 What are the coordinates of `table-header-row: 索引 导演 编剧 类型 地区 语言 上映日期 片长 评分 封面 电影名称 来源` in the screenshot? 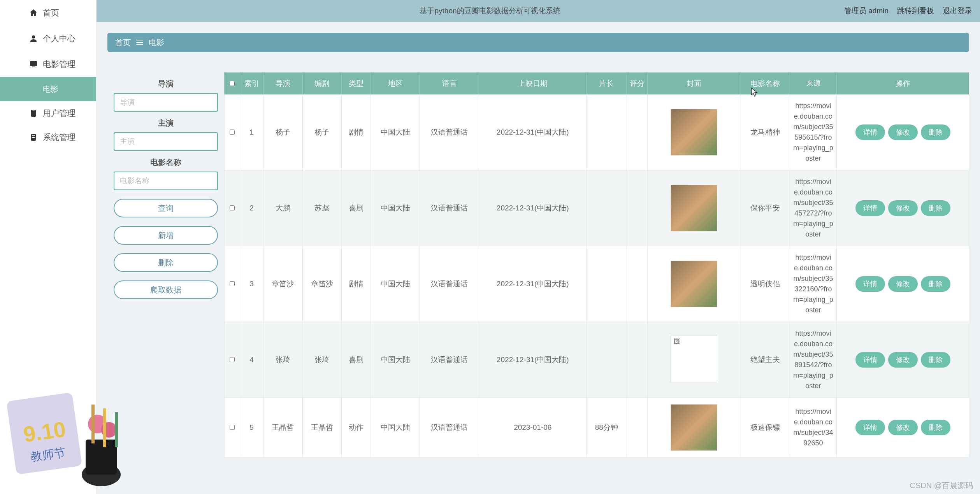 It's located at (597, 84).